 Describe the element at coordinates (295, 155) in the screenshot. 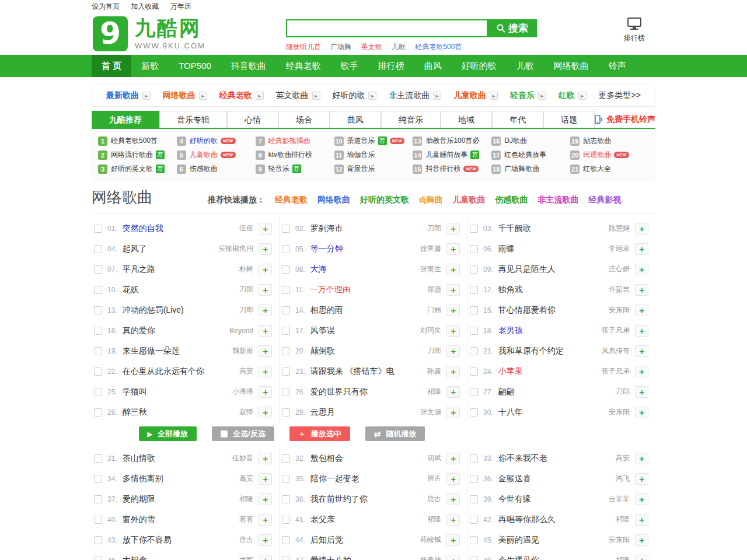

I see `recommend-item: 8 ktv歌曲排行榜` at that location.